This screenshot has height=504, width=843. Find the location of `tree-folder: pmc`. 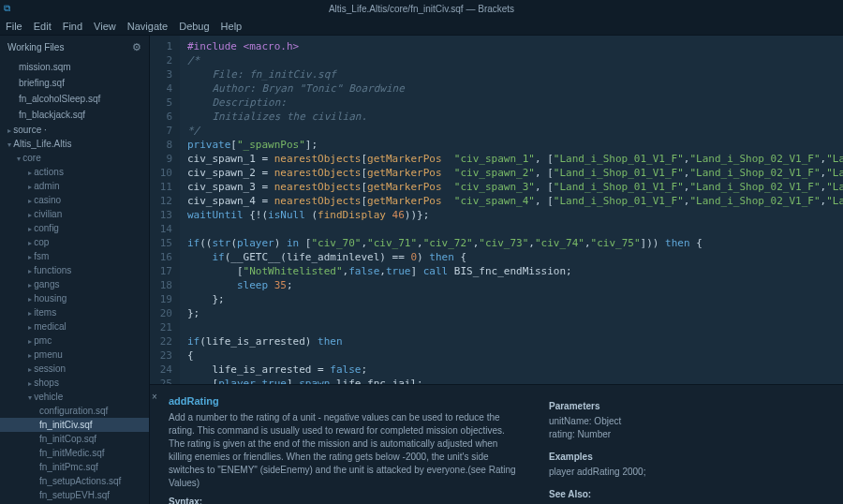

tree-folder: pmc is located at coordinates (75, 341).